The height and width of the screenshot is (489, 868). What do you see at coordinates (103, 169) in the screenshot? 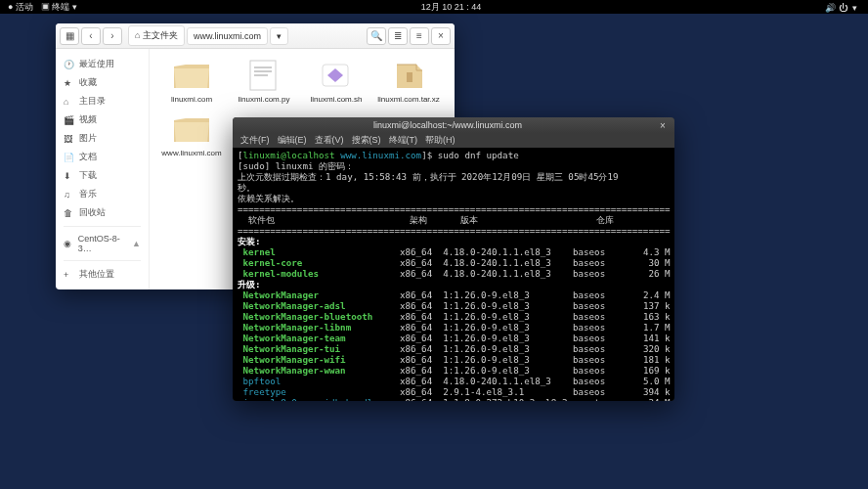
I see `file-manager-sidebar: 🕐最近使用★收藏⌂主目录🎬视频🖼图片📄文档⬇下载♫音乐🗑回收站◉CentOS-8…` at bounding box center [103, 169].